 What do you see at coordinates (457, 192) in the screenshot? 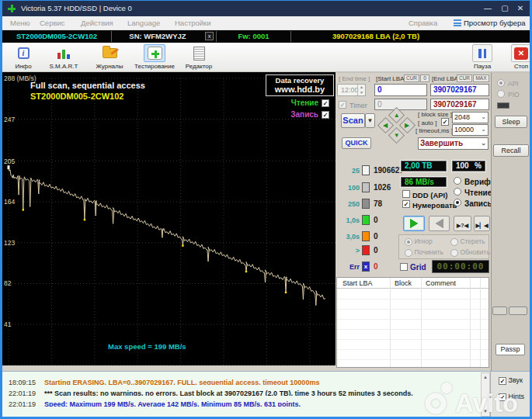
I see `read-radio` at bounding box center [457, 192].